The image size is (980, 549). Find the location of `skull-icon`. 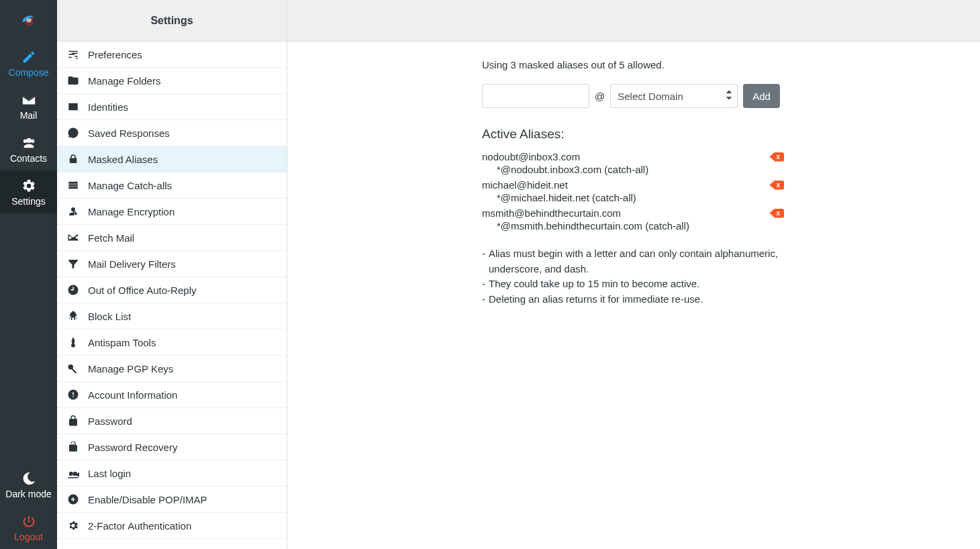

skull-icon is located at coordinates (73, 316).